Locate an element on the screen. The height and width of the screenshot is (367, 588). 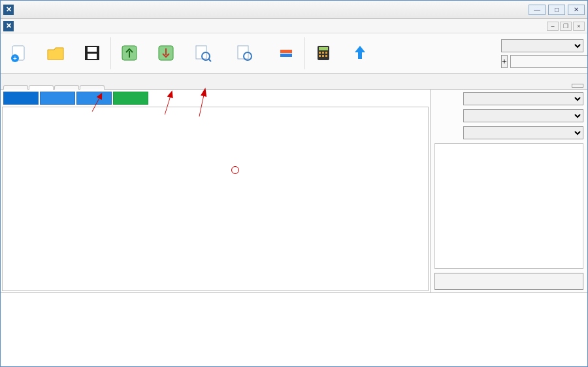
lohi-button is located at coordinates (131, 98).